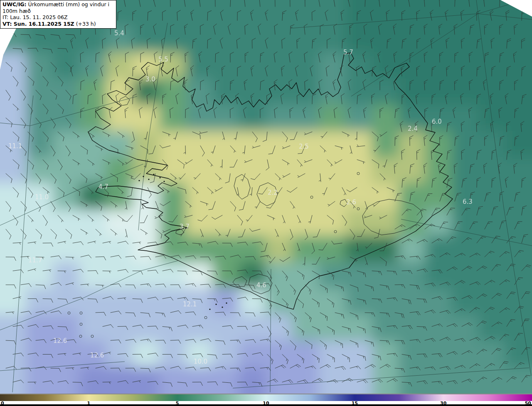 This screenshot has width=532, height=406. What do you see at coordinates (163, 59) in the screenshot?
I see `map-value-label: 5.5` at bounding box center [163, 59].